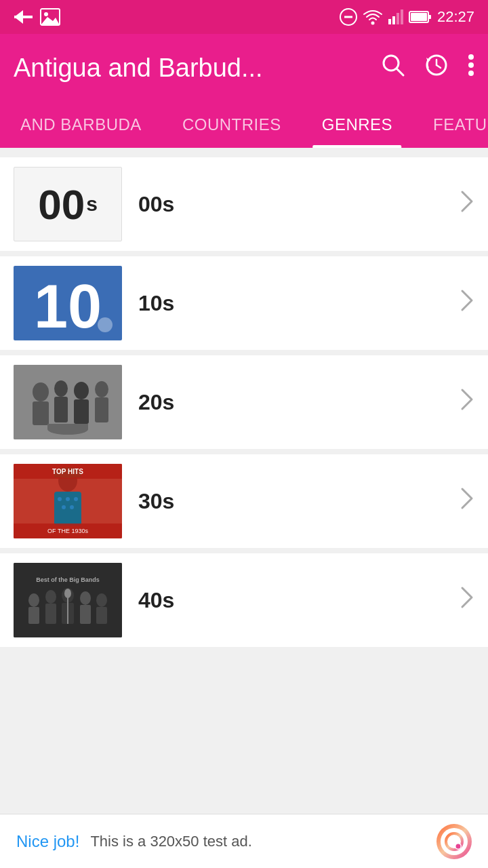  What do you see at coordinates (68, 204) in the screenshot?
I see `genre-thumb-00s: 00s` at bounding box center [68, 204].